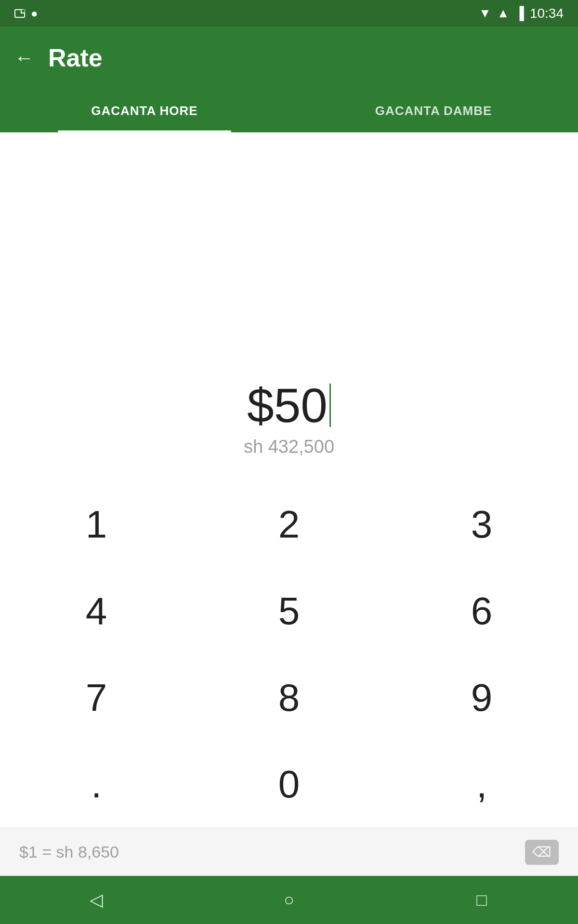 The image size is (578, 924). Describe the element at coordinates (547, 13) in the screenshot. I see `status-time: 10:34` at that location.